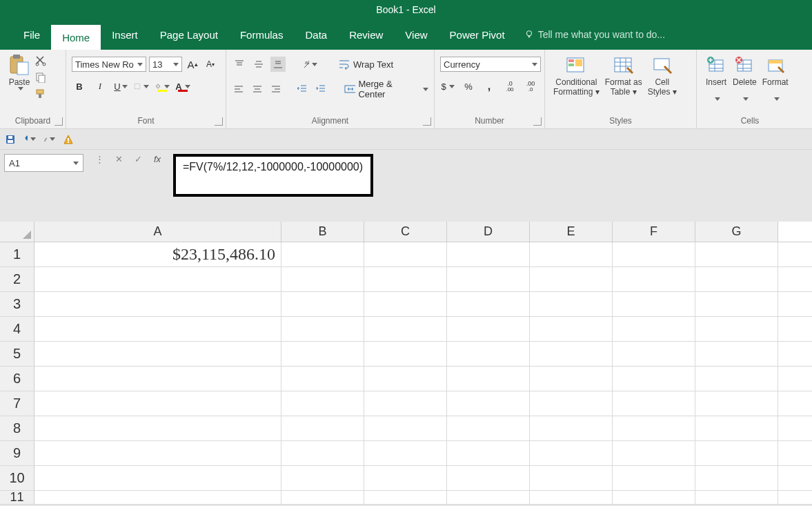 This screenshot has width=812, height=506. I want to click on row-header-1: 1, so click(17, 254).